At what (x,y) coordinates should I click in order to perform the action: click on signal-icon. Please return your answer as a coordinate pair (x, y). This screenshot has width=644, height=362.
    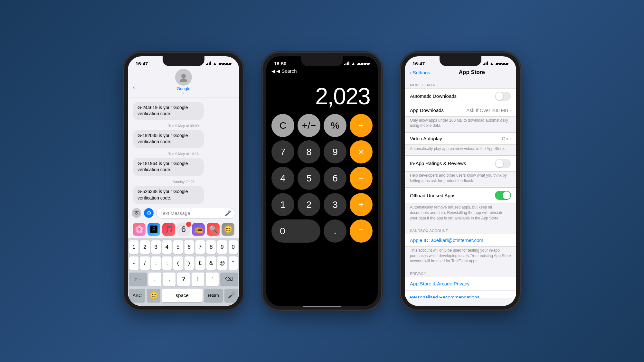
    Looking at the image, I should click on (486, 63).